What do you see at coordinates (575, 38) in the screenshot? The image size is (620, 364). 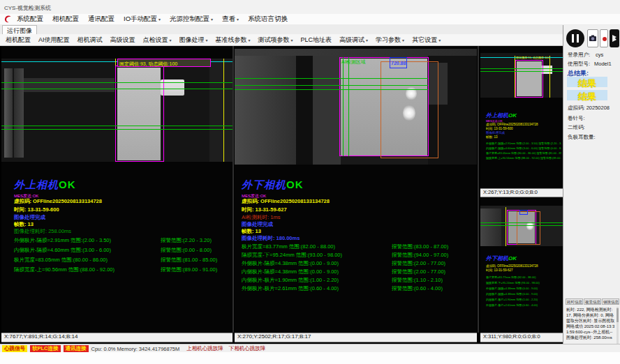 I see `pause-button` at bounding box center [575, 38].